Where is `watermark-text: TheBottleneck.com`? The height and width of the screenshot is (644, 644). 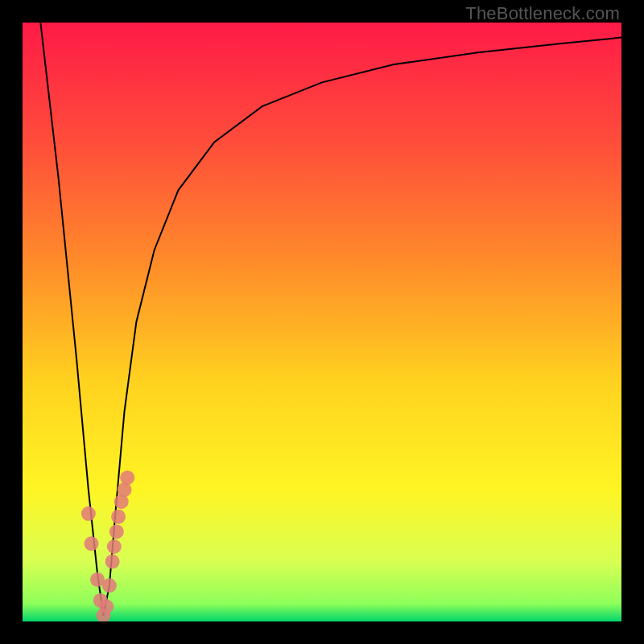 watermark-text: TheBottleneck.com is located at coordinates (543, 14).